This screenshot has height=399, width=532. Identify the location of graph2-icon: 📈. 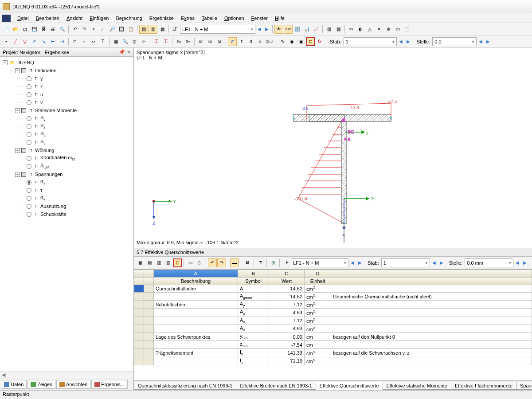
(316, 29).